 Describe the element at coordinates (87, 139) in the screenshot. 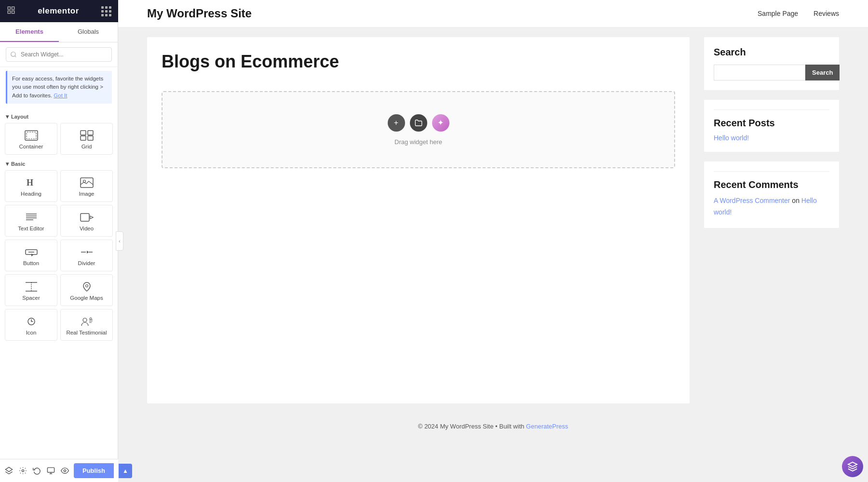

I see `widget-grid: Grid` at that location.